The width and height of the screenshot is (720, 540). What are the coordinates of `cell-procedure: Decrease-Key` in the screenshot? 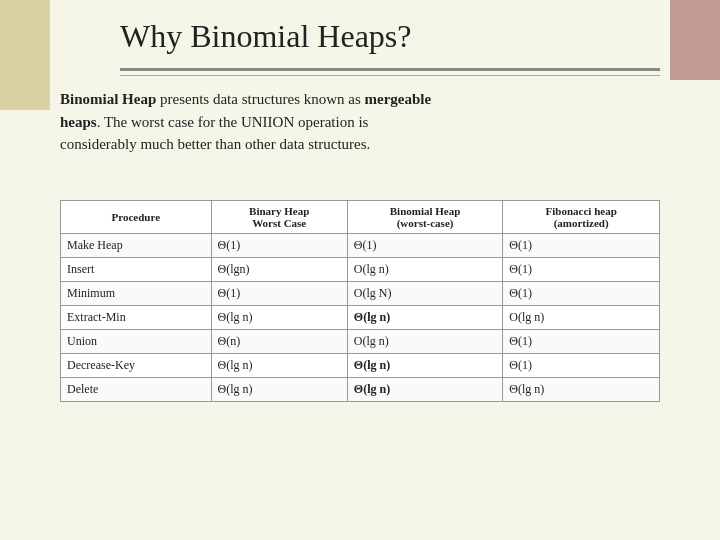 It's located at (136, 366).